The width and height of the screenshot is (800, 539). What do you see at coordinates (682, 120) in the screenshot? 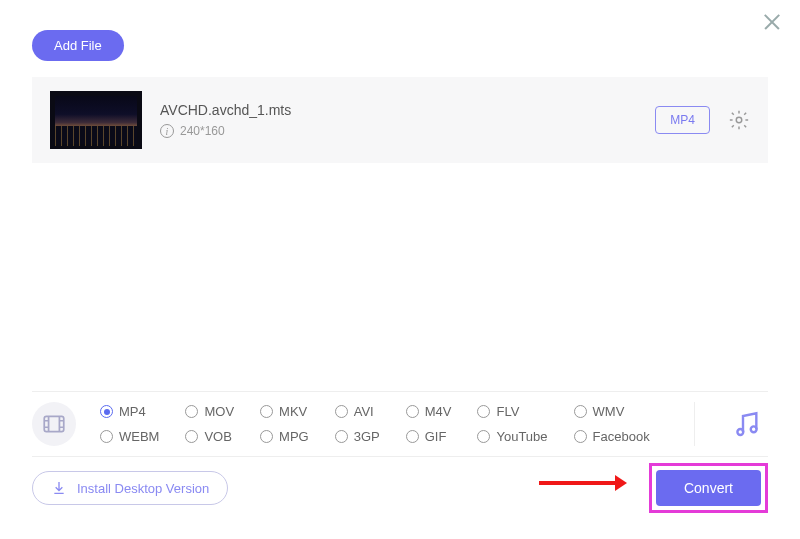
I see `output-format-badge: MP4` at bounding box center [682, 120].